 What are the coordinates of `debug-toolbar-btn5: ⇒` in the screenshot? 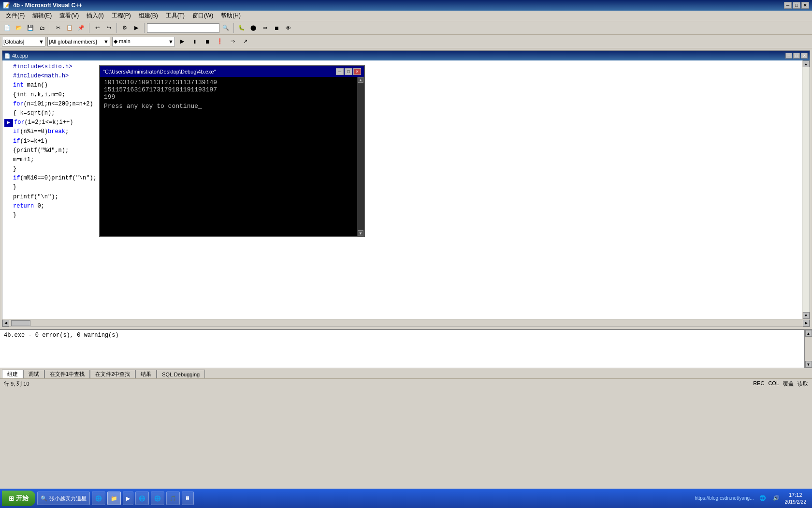 It's located at (232, 42).